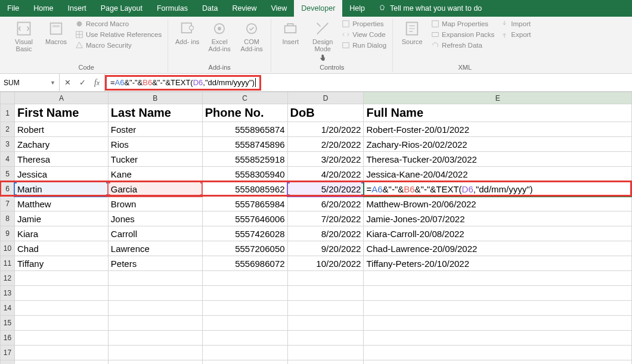  I want to click on cell-E4: Theresa-Tucker-20/03/2022, so click(498, 160).